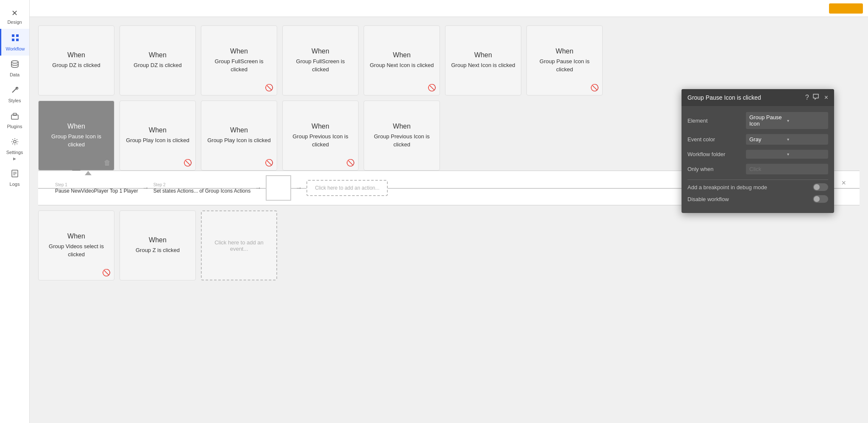 This screenshot has width=868, height=423. What do you see at coordinates (158, 245) in the screenshot?
I see `card-group-z: When Group Z is clicked` at bounding box center [158, 245].